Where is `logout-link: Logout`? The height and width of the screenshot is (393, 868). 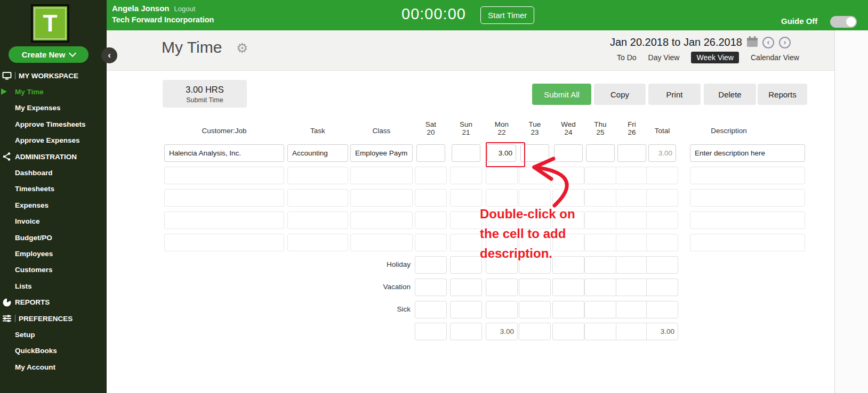 logout-link: Logout is located at coordinates (185, 9).